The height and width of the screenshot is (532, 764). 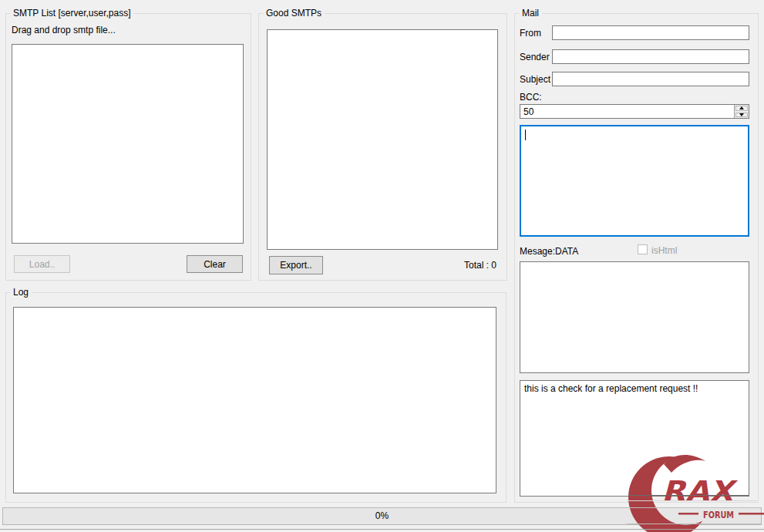 What do you see at coordinates (692, 501) in the screenshot?
I see `group-border-overlay` at bounding box center [692, 501].